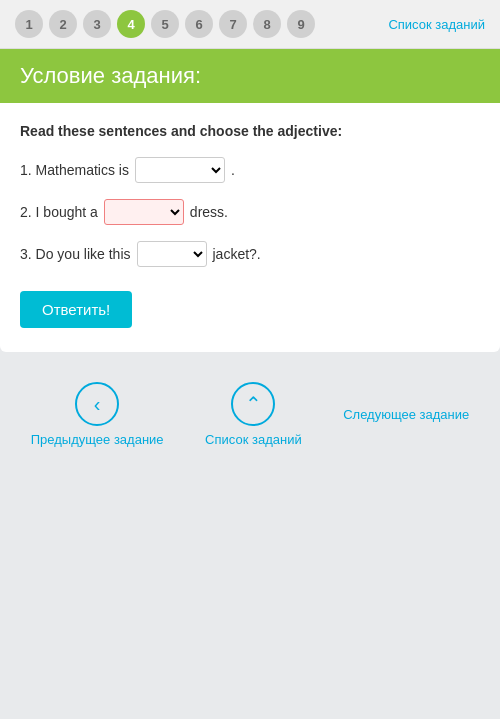 The width and height of the screenshot is (500, 719). I want to click on sentence-1-prefix: 1. Mathematics is, so click(74, 170).